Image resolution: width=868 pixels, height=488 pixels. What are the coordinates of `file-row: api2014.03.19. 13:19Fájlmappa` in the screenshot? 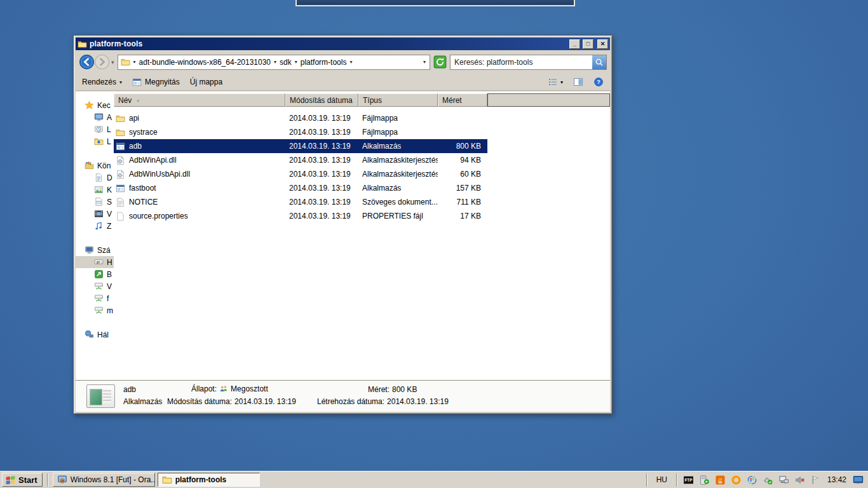 It's located at (301, 118).